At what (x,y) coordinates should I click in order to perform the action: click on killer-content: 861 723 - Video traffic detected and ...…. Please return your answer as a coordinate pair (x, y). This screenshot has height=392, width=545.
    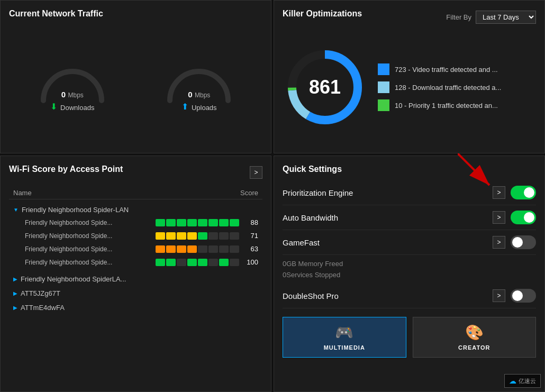
    Looking at the image, I should click on (410, 87).